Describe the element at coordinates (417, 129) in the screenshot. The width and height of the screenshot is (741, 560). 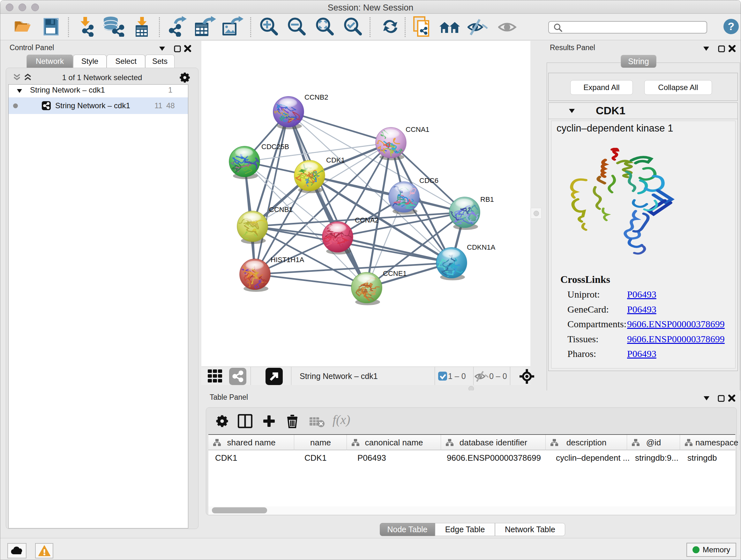
I see `svg-text: CCNA1` at that location.